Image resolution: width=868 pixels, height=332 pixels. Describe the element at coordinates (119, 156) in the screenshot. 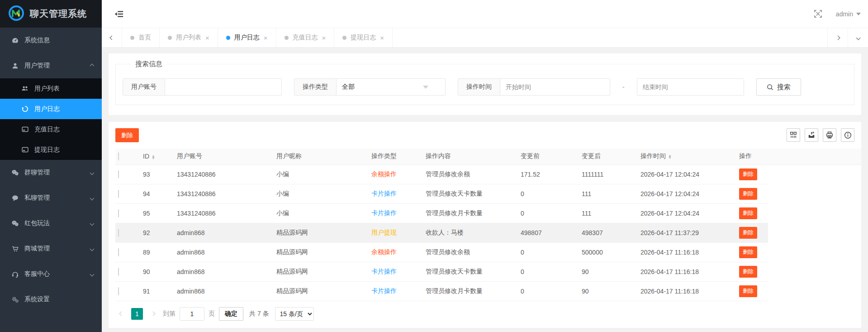

I see `select-all-checkbox` at that location.